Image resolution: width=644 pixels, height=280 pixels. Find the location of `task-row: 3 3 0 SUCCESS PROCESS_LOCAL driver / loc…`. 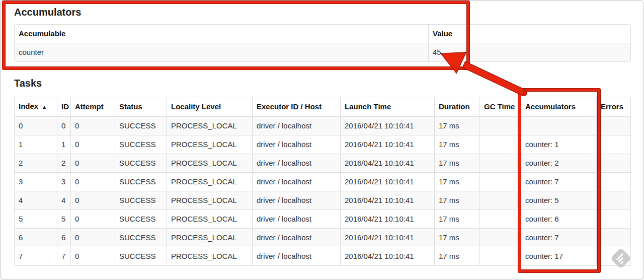

task-row: 3 3 0 SUCCESS PROCESS_LOCAL driver / loc… is located at coordinates (323, 181).